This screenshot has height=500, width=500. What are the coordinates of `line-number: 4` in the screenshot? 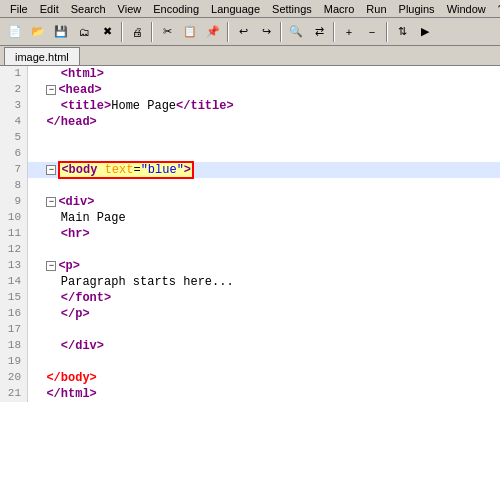 It's located at (14, 122).